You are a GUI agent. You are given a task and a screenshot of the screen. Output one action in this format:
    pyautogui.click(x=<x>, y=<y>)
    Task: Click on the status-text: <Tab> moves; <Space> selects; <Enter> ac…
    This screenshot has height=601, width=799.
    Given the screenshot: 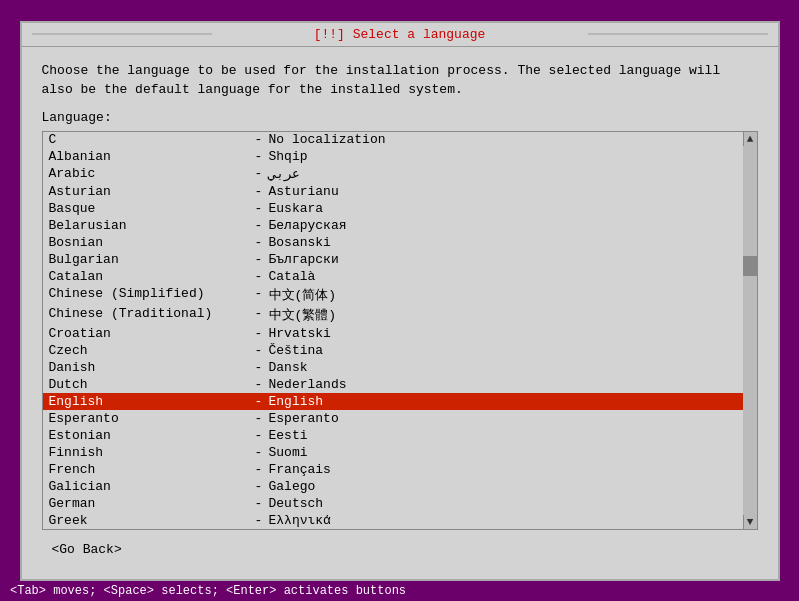 What is the action you would take?
    pyautogui.click(x=208, y=591)
    